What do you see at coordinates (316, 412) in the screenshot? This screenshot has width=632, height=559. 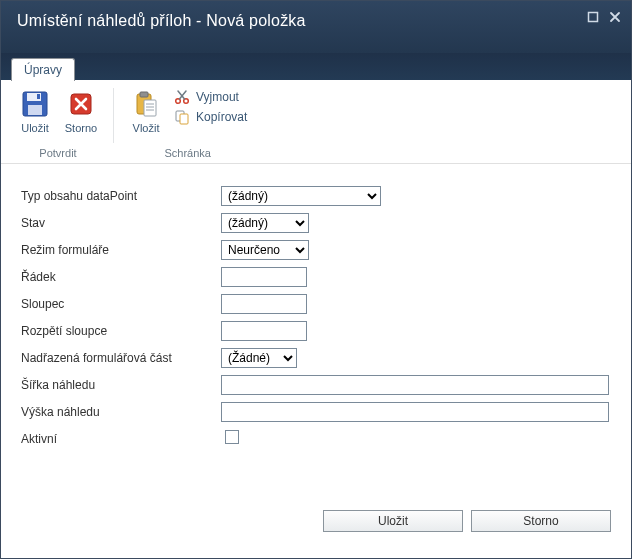 I see `row-preview-h: Výška náhledu` at bounding box center [316, 412].